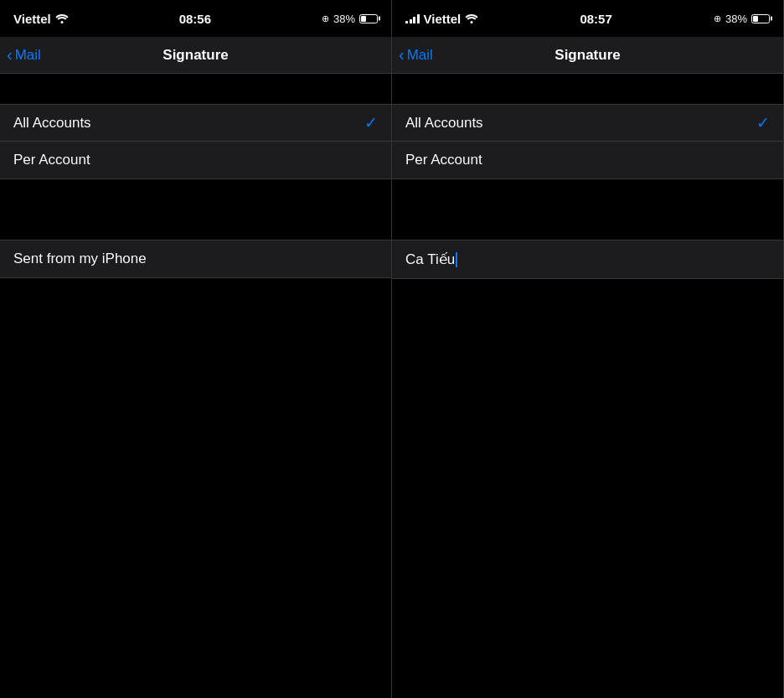 The width and height of the screenshot is (784, 698). Describe the element at coordinates (344, 18) in the screenshot. I see `left-battery-percent: 38%` at that location.